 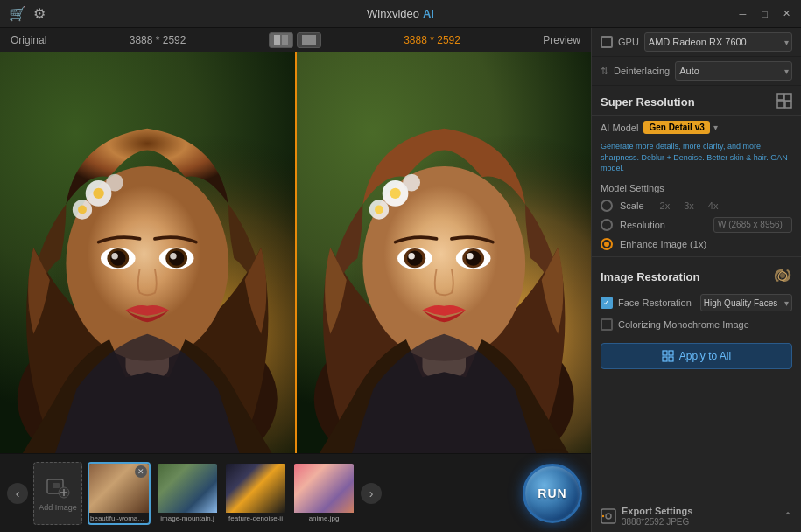 I want to click on model-settings-label: Model Settings, so click(x=697, y=188).